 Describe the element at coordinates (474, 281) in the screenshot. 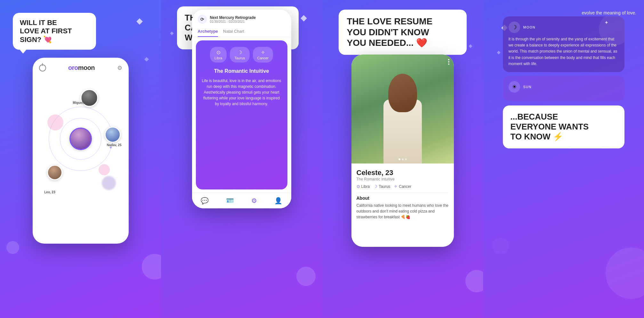

I see `circle-deco-p3` at that location.